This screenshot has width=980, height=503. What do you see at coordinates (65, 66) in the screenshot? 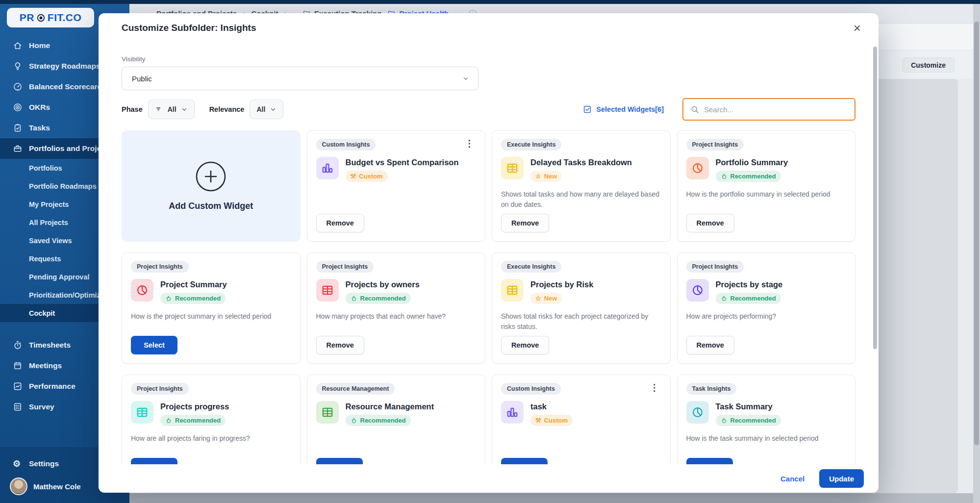
I see `sidebar-item-label: Strategy Roadmaps` at bounding box center [65, 66].